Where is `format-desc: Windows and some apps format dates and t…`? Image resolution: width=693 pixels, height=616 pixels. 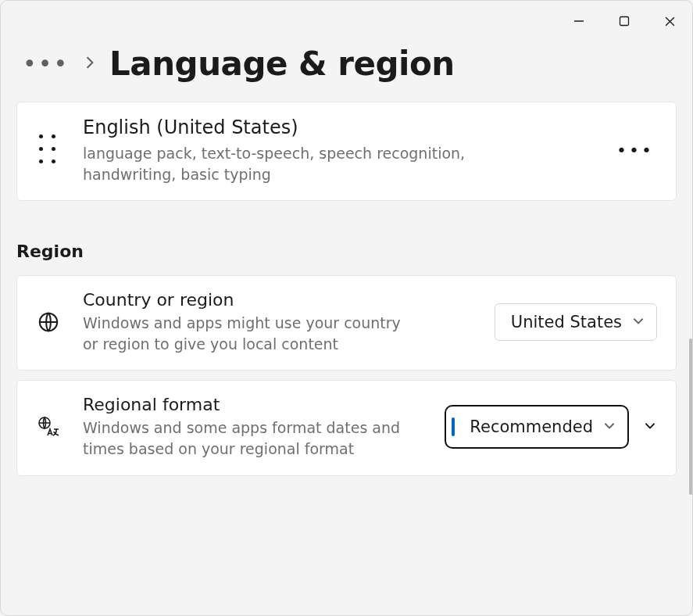
format-desc: Windows and some apps format dates and t… is located at coordinates (247, 438).